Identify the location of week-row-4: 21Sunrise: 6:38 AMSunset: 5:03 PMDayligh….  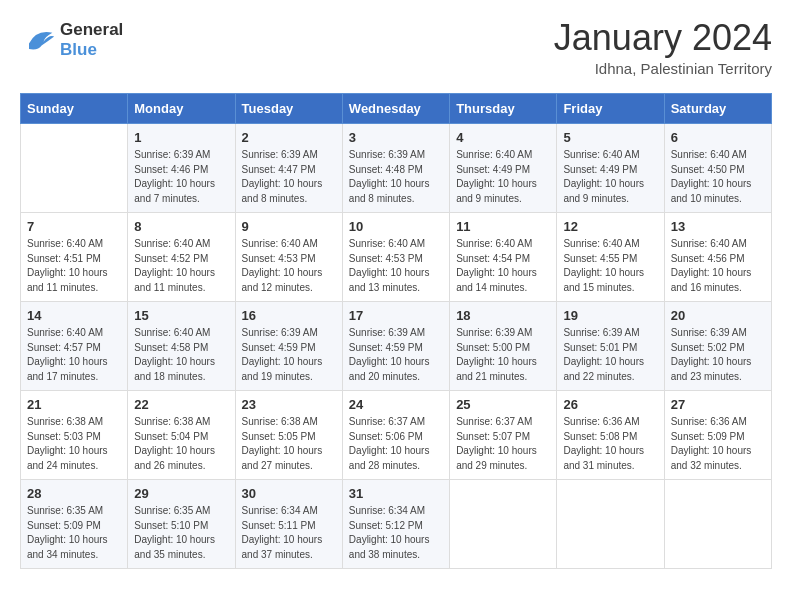
(396, 436).